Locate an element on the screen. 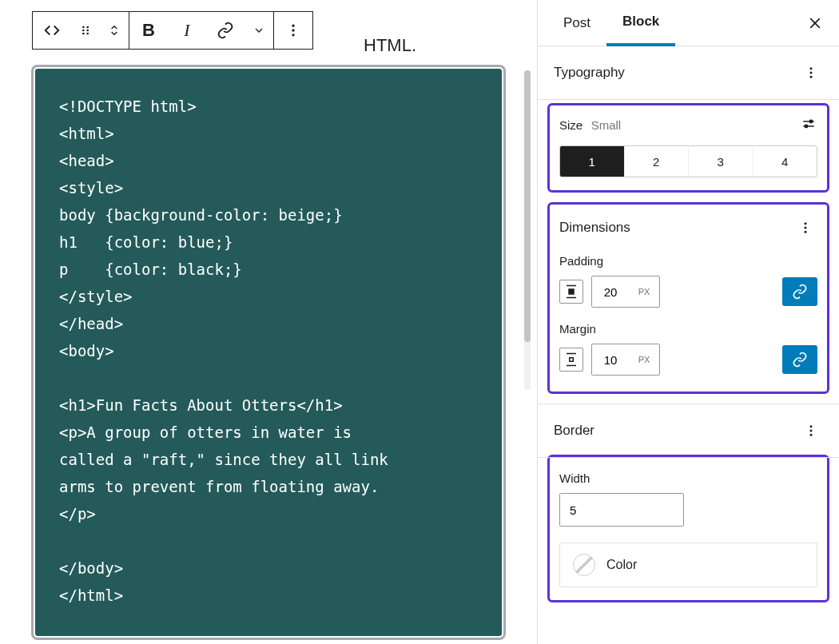 Image resolution: width=839 pixels, height=644 pixels. italic-button: I is located at coordinates (187, 30).